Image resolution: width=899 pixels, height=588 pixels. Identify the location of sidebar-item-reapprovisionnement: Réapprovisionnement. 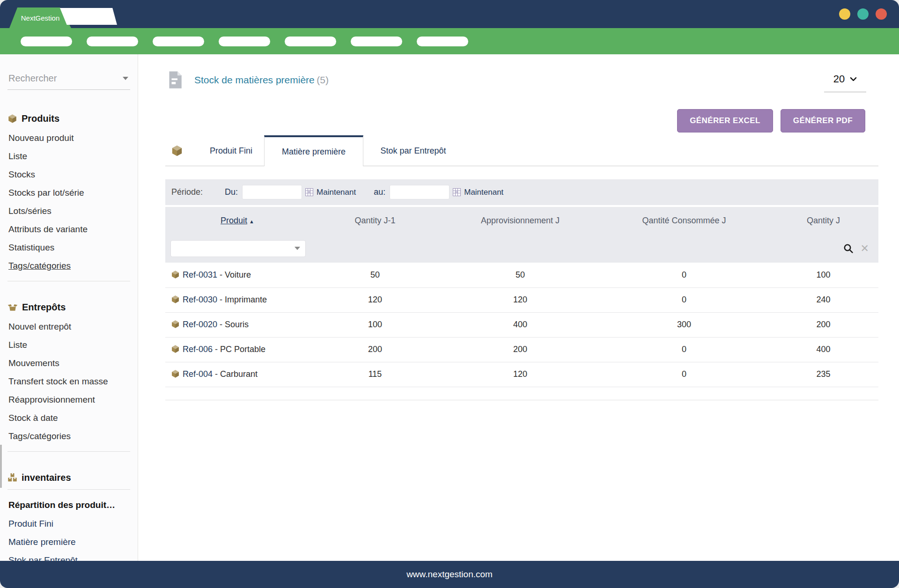
(69, 400).